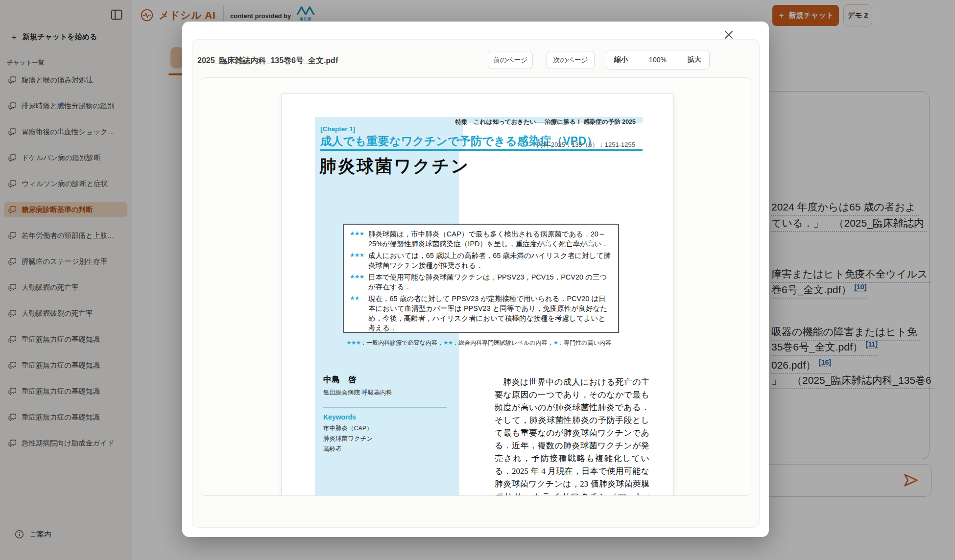 This screenshot has width=955, height=560. I want to click on pdf-article-title: 肺炎球菌ワクチン, so click(395, 166).